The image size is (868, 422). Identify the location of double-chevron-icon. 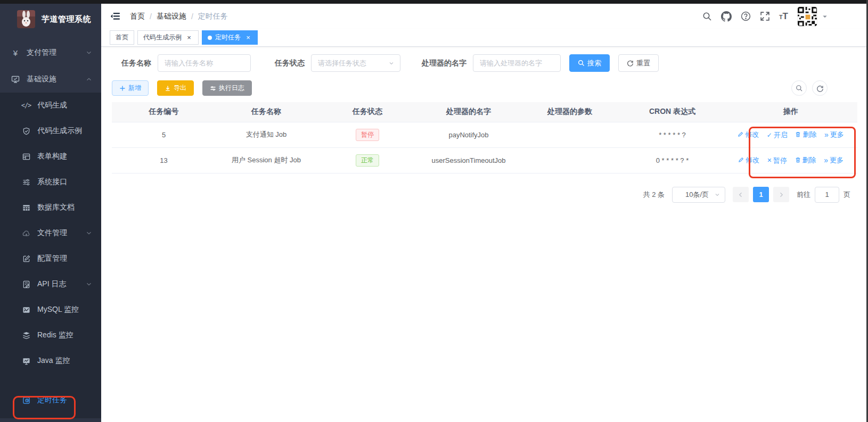
(826, 135).